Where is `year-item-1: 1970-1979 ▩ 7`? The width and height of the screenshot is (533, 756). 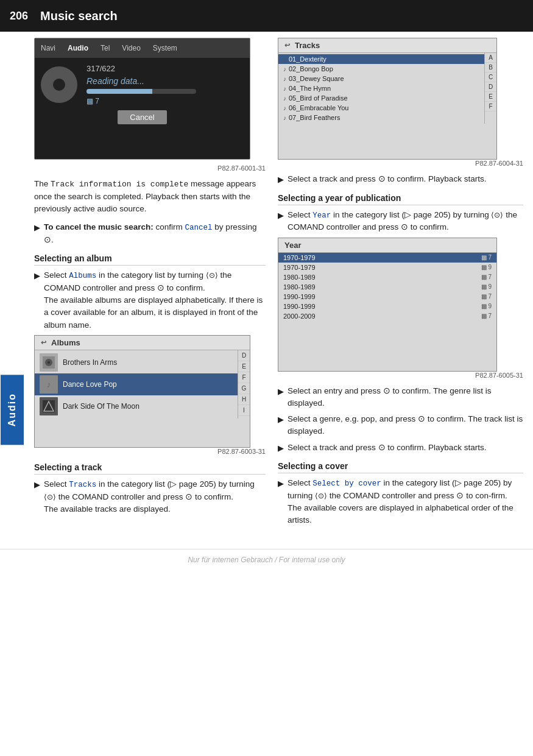
year-item-1: 1970-1979 ▩ 7 is located at coordinates (387, 258).